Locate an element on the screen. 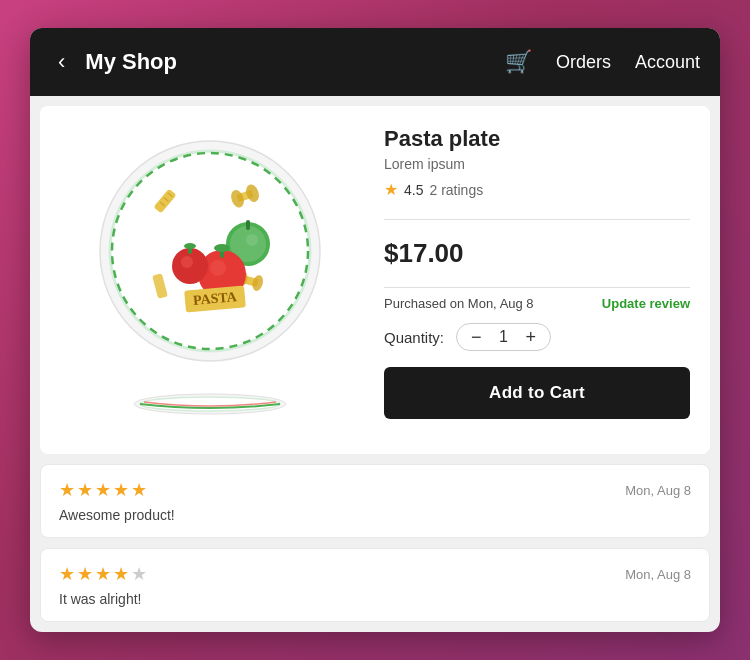 Image resolution: width=750 pixels, height=660 pixels. product-image: PASTA is located at coordinates (210, 256).